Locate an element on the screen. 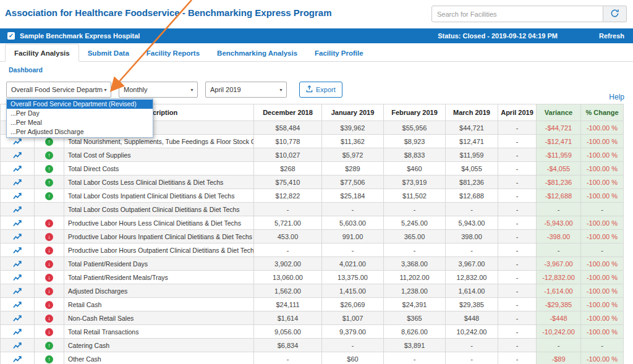 Image resolution: width=633 pixels, height=364 pixels. value-cell: -12,832.00 is located at coordinates (559, 277).